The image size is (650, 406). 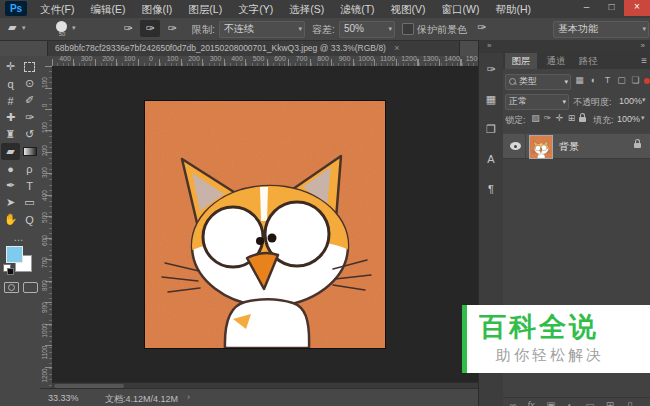 What do you see at coordinates (24, 28) in the screenshot?
I see `tool-preset-caret-icon: ▾` at bounding box center [24, 28].